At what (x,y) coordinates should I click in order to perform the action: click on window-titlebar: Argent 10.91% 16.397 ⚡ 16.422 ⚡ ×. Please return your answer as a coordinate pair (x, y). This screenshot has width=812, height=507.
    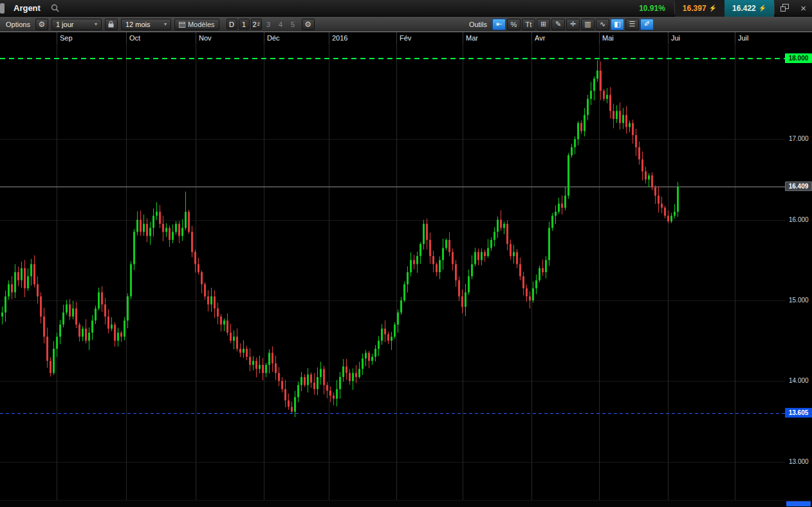
    Looking at the image, I should click on (406, 8).